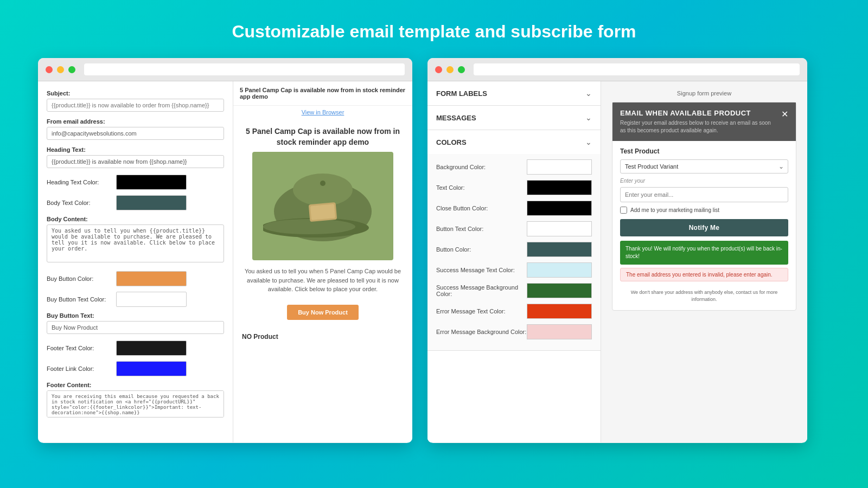 This screenshot has height=488, width=868. Describe the element at coordinates (559, 270) in the screenshot. I see `success-text-color-swatch` at that location.